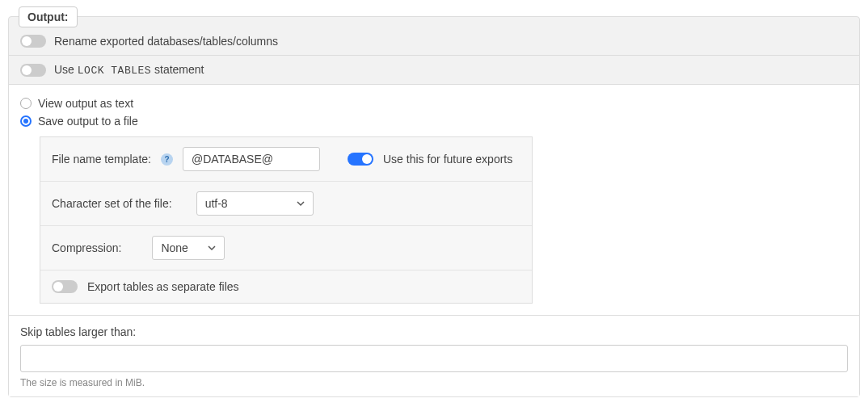  Describe the element at coordinates (434, 103) in the screenshot. I see `view-as-text-option: View output as text` at that location.